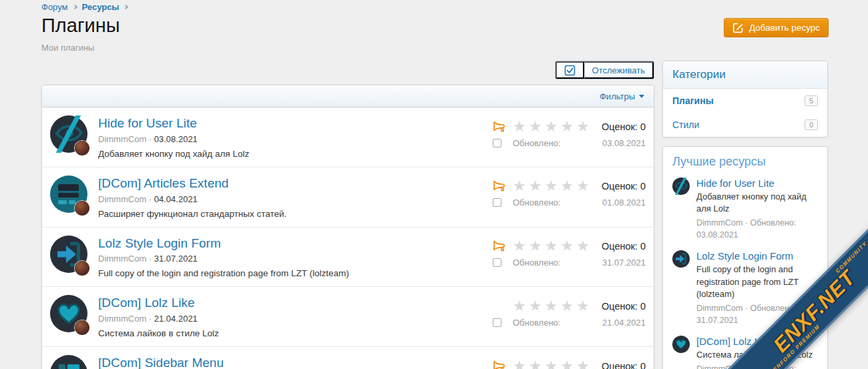 The width and height of the screenshot is (868, 369). I want to click on sidebar-item-styles: Стили 0, so click(745, 125).